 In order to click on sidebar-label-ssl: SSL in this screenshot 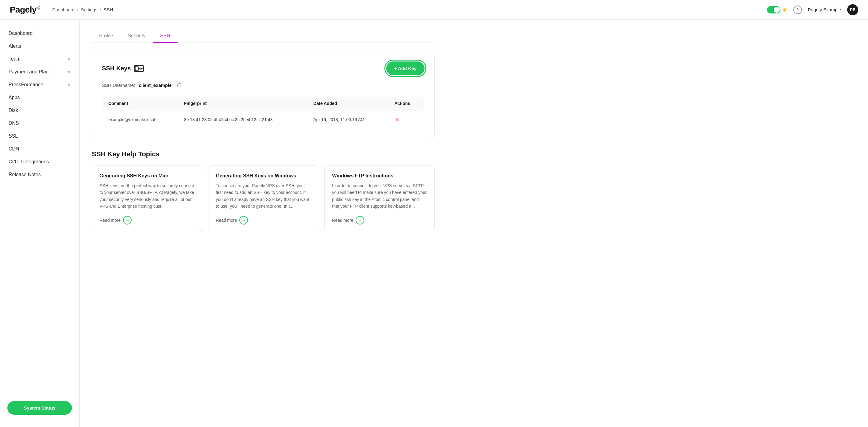, I will do `click(13, 136)`.